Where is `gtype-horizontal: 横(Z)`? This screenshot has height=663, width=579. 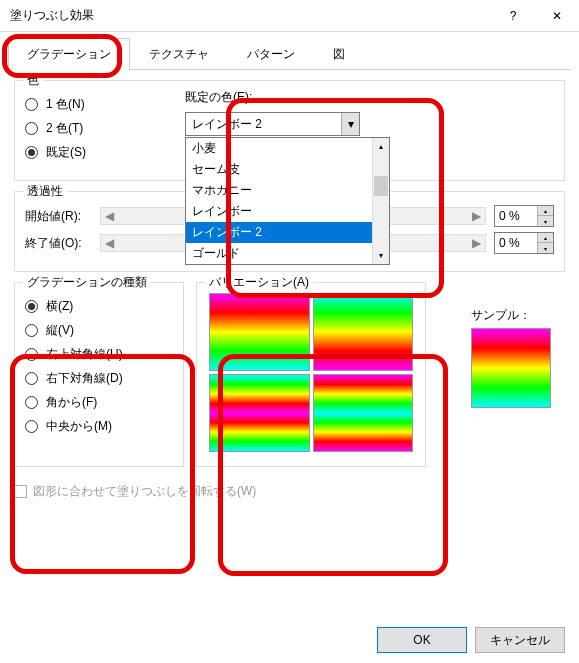
gtype-horizontal: 横(Z) is located at coordinates (99, 306).